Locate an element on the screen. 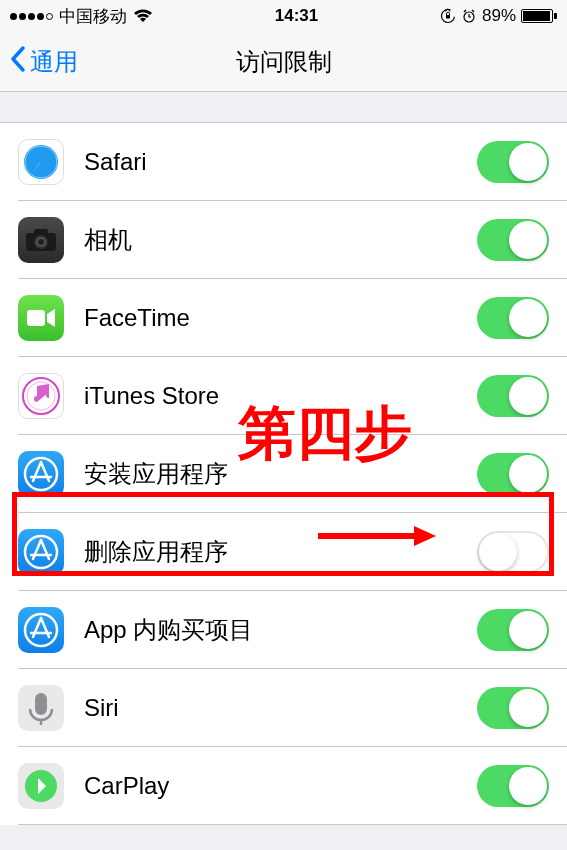 This screenshot has height=850, width=567. row-label: CarPlay is located at coordinates (280, 786).